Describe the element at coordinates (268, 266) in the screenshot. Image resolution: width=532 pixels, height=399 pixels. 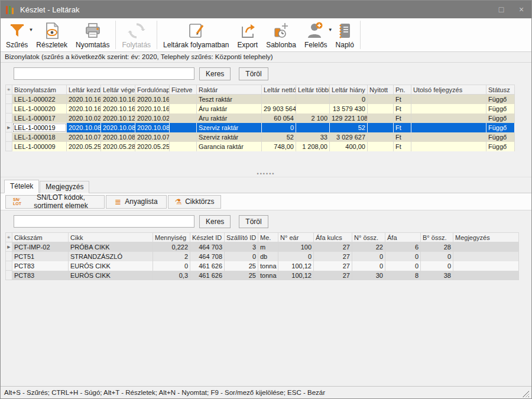
I see `table-cell: tonna` at that location.